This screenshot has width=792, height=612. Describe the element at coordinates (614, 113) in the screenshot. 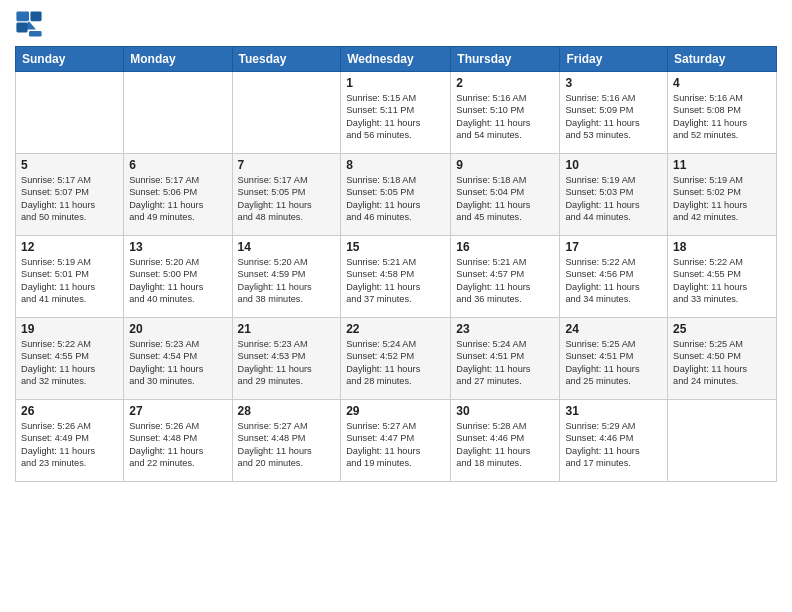

I see `calendar-cell: 3Sunrise: 5:16 AM Sunset: 5:09 PM Daylig…` at that location.